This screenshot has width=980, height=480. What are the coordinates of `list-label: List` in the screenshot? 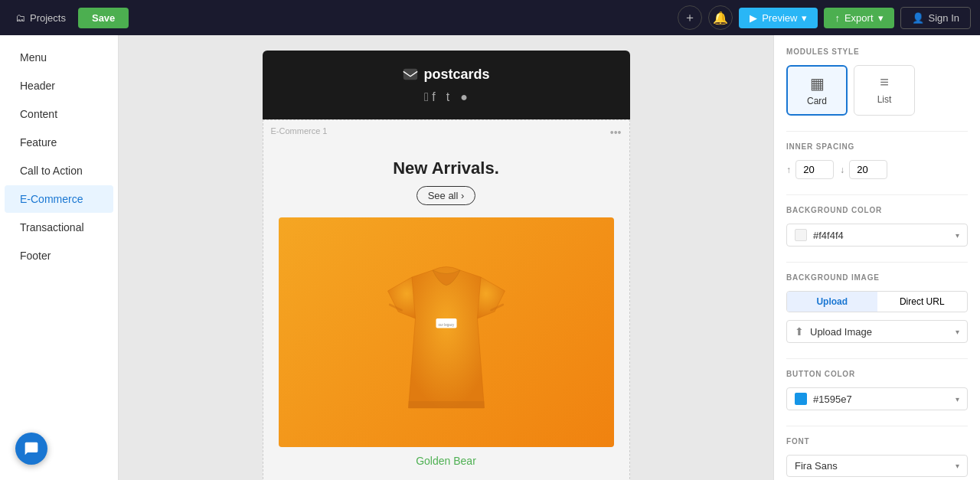 It's located at (884, 100).